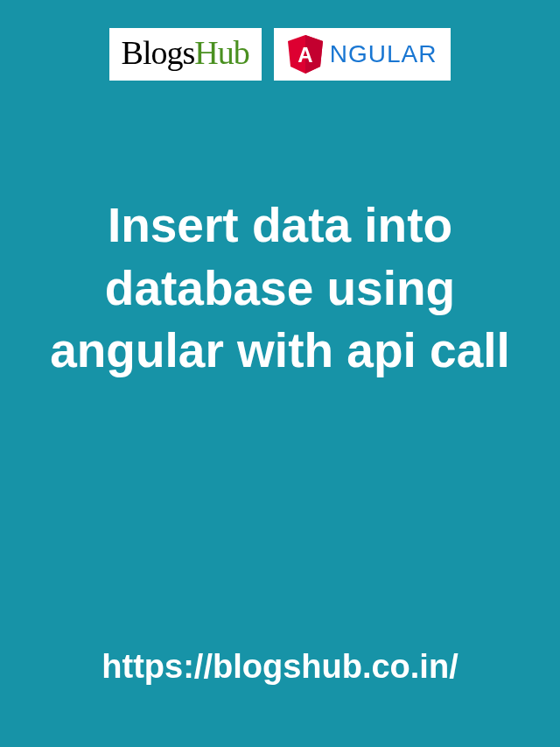  I want to click on footer-url: https://blogshub.co.in/, so click(280, 667).